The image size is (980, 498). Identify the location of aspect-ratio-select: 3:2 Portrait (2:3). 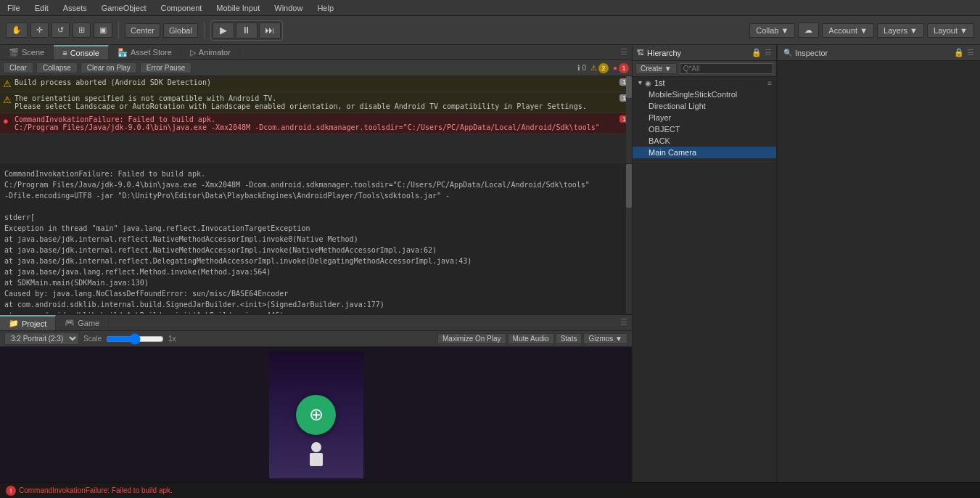
(42, 338).